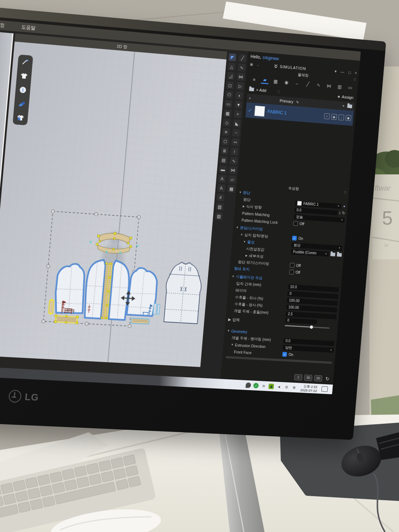  What do you see at coordinates (329, 86) in the screenshot?
I see `tab-puckering: ⋈` at bounding box center [329, 86].